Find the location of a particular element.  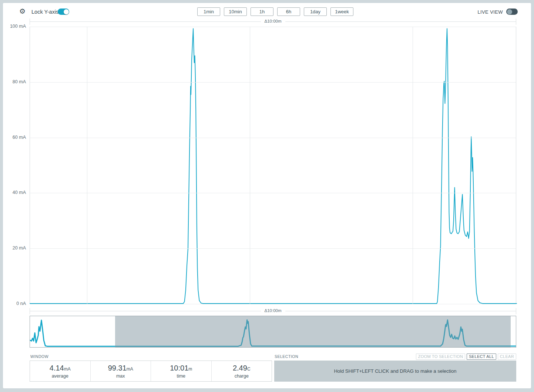

stat-value: 2.49C is located at coordinates (242, 368).